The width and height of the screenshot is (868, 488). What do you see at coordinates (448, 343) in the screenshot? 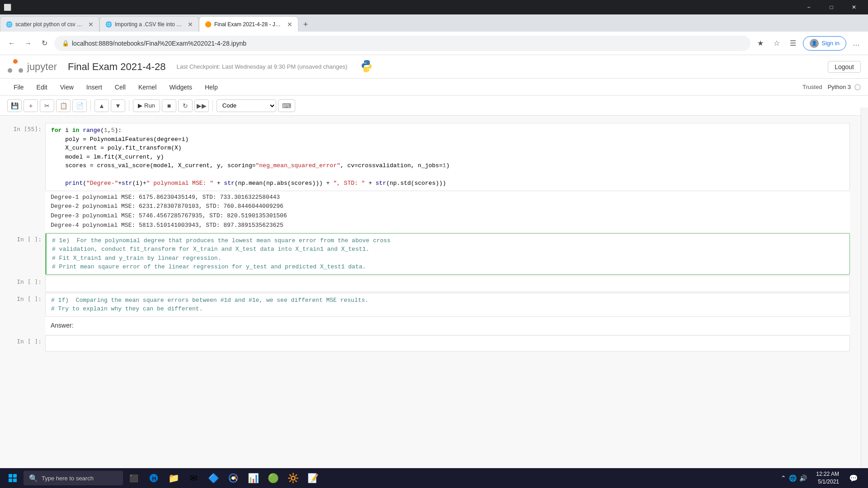
I see `cell-empty2-content` at bounding box center [448, 343].